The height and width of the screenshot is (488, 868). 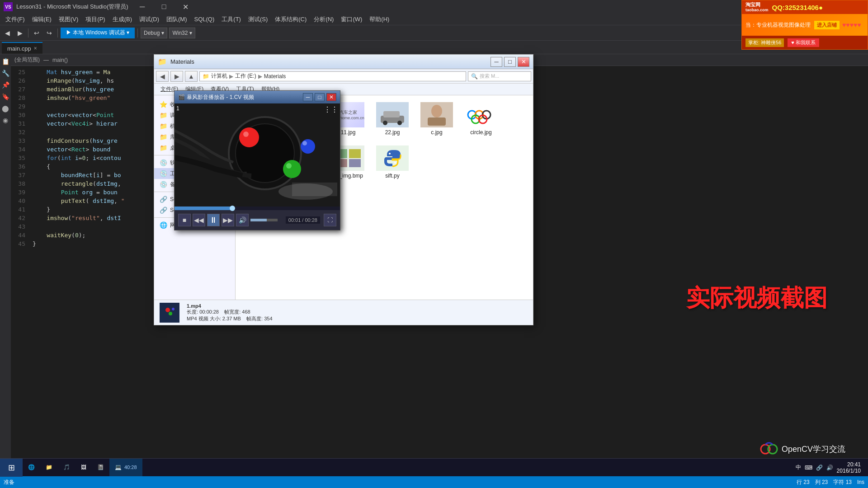 What do you see at coordinates (500, 76) in the screenshot?
I see `fe-search-box: 🔍 搜索 M...` at bounding box center [500, 76].